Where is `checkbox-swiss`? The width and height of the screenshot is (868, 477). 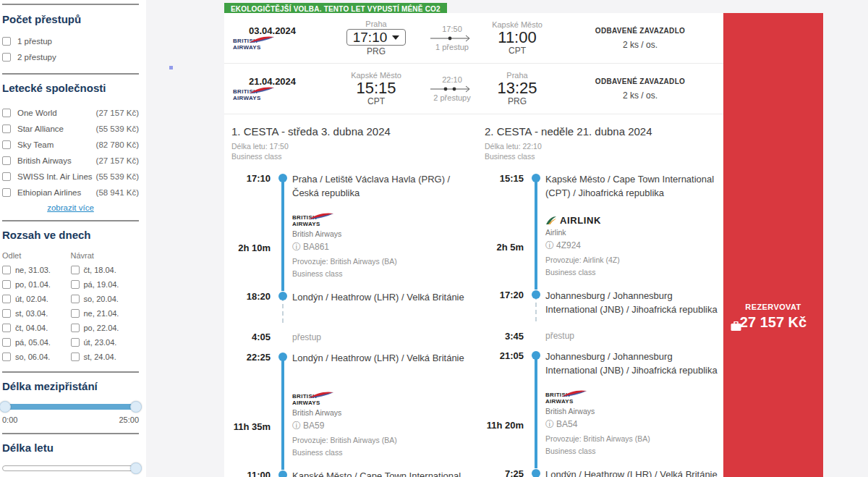
checkbox-swiss is located at coordinates (7, 177).